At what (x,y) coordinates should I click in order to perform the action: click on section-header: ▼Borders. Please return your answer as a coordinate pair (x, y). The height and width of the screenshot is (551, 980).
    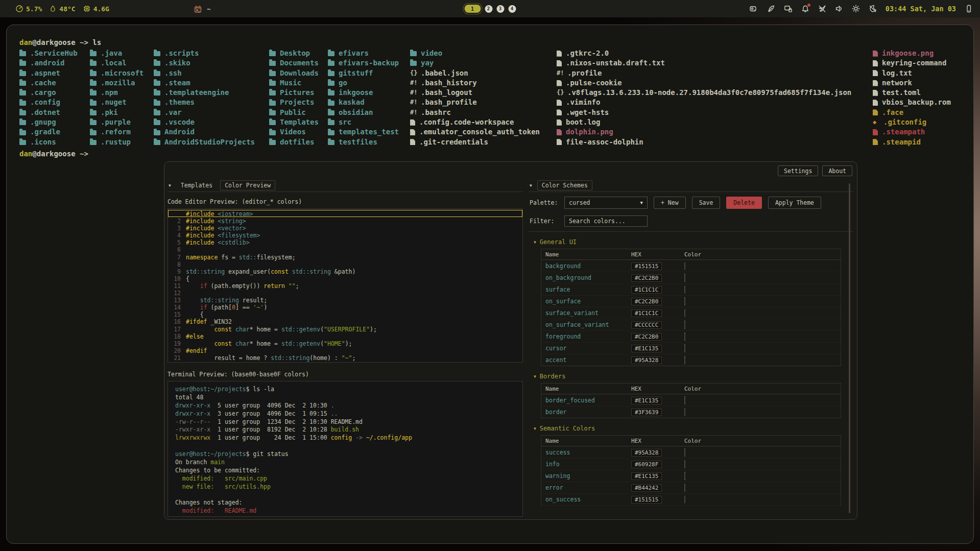
    Looking at the image, I should click on (694, 376).